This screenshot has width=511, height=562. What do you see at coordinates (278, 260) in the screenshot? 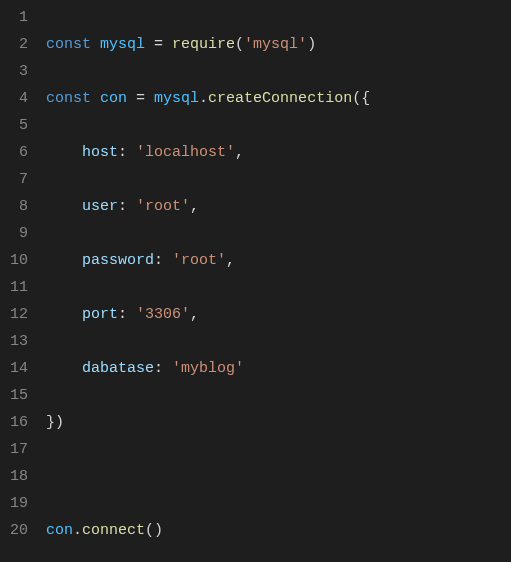
I see `code-line: password: 'root',` at bounding box center [278, 260].